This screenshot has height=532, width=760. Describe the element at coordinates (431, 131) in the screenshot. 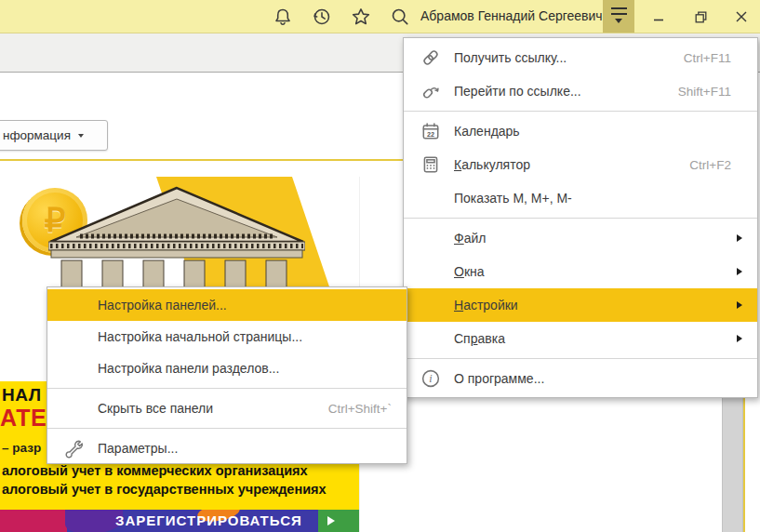

I see `calendar-icon: 22` at that location.